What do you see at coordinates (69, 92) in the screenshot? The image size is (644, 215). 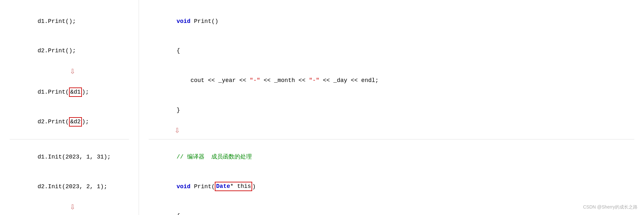 I see `code-line: d1.Print(&d1);` at bounding box center [69, 92].